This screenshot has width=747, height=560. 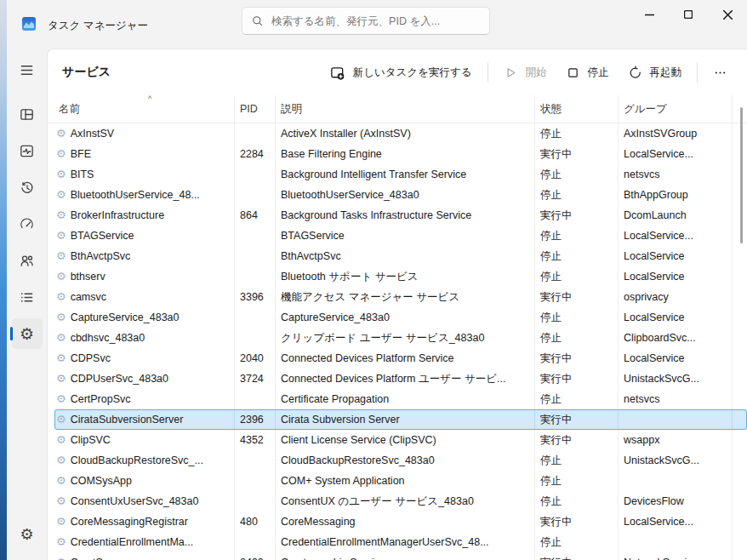 What do you see at coordinates (145, 460) in the screenshot?
I see `service-name-cell: ⚙CloudBackupRestoreSvc_...` at bounding box center [145, 460].